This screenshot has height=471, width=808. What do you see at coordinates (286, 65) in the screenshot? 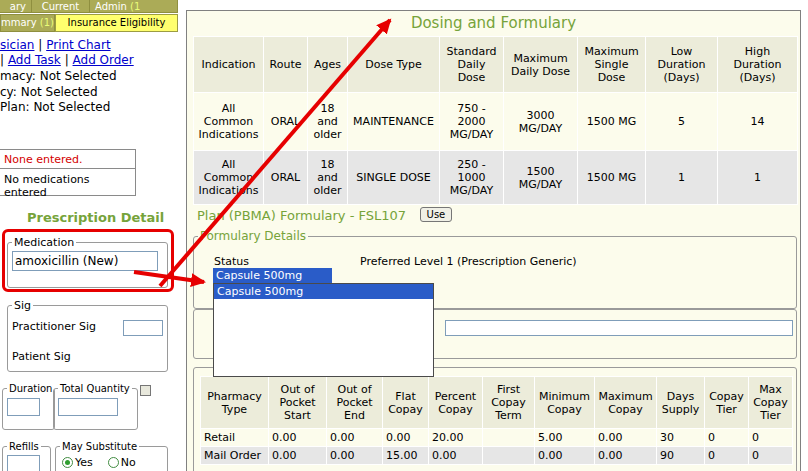
I see `dosing-header: Route` at bounding box center [286, 65].